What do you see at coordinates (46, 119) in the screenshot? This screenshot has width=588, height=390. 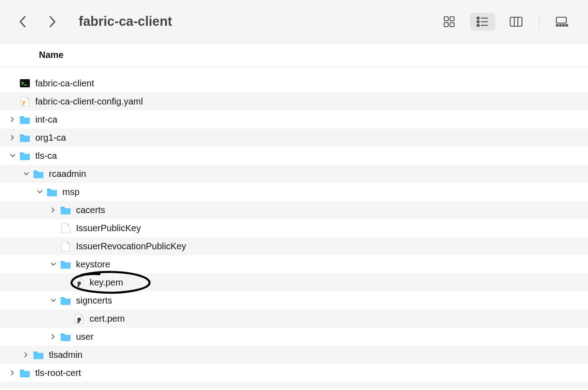 I see `folder-name: int-ca` at bounding box center [46, 119].